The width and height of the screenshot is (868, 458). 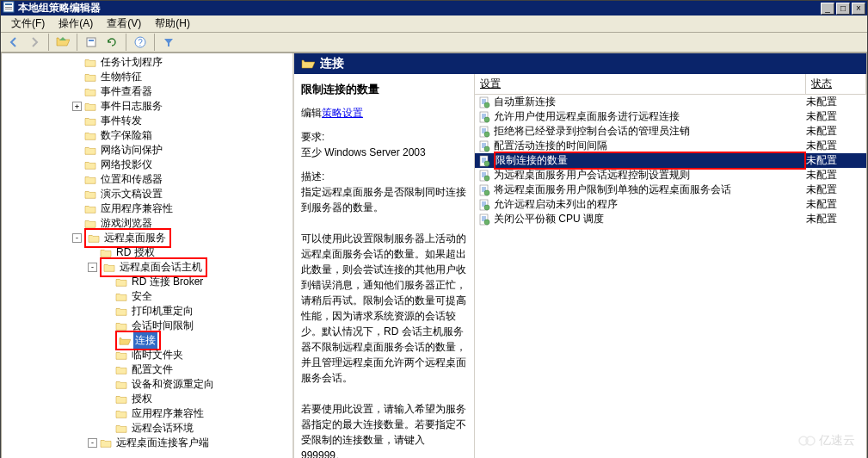 I want to click on policy-title: 限制连接的数量, so click(x=384, y=90).